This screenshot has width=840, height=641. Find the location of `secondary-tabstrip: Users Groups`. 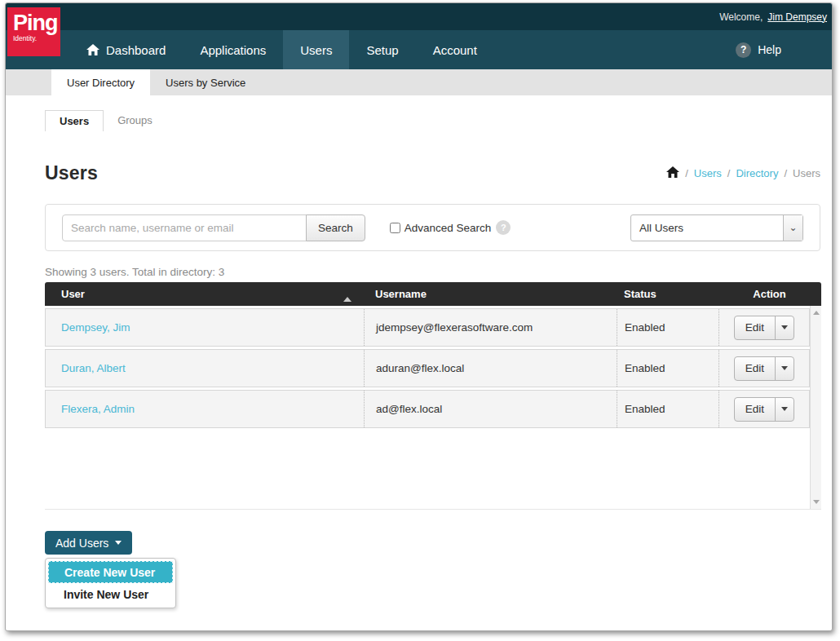

secondary-tabstrip: Users Groups is located at coordinates (432, 121).